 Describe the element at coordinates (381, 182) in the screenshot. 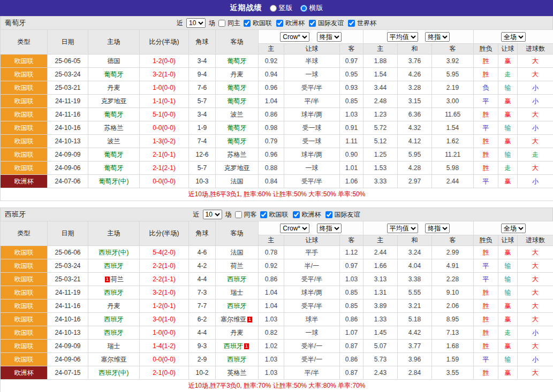

I see `avg-home-cell: 3.33` at that location.